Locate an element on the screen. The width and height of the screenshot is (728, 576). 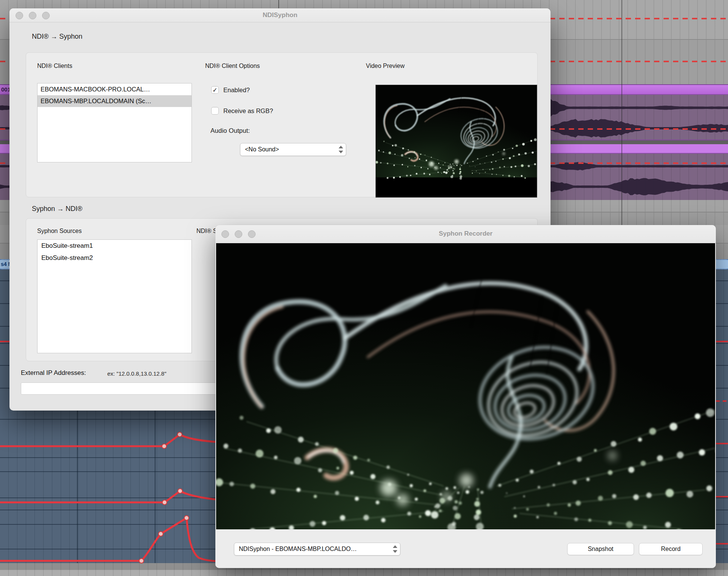
recorder-bottom-bar: NDISyphon - EBOMANS-MBP.LOCALDO… Snapsho… is located at coordinates (466, 549).